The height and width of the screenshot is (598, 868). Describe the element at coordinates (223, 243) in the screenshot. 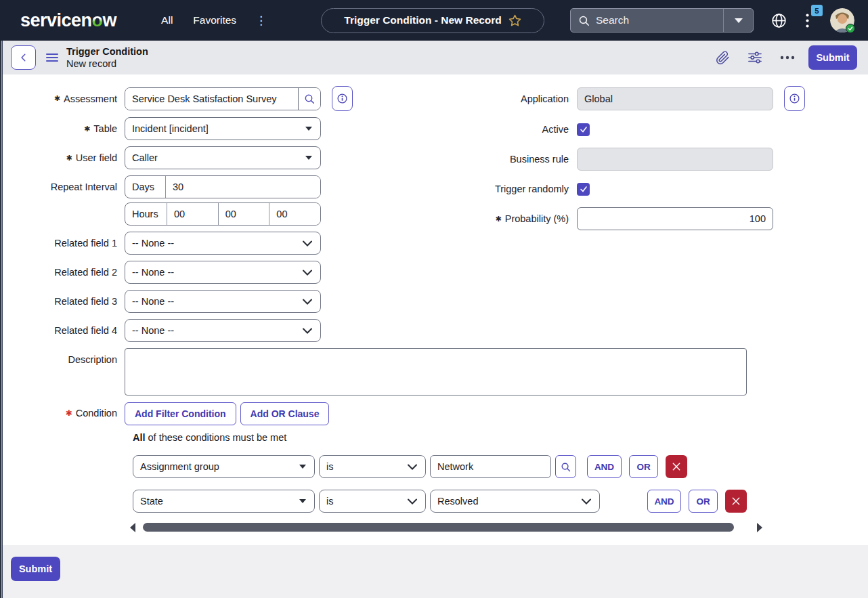

I see `related-field-1-select: -- None --` at that location.